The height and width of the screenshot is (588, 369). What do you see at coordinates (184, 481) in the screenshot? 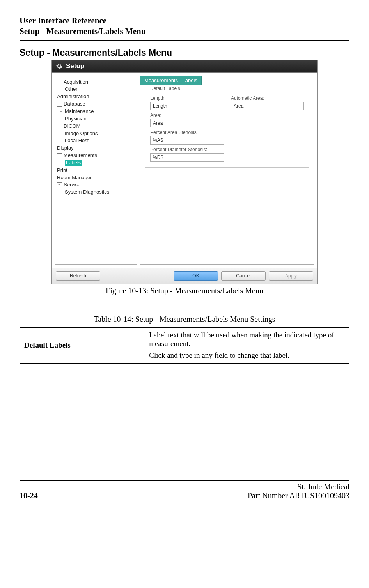
I see `footer-rule` at bounding box center [184, 481].